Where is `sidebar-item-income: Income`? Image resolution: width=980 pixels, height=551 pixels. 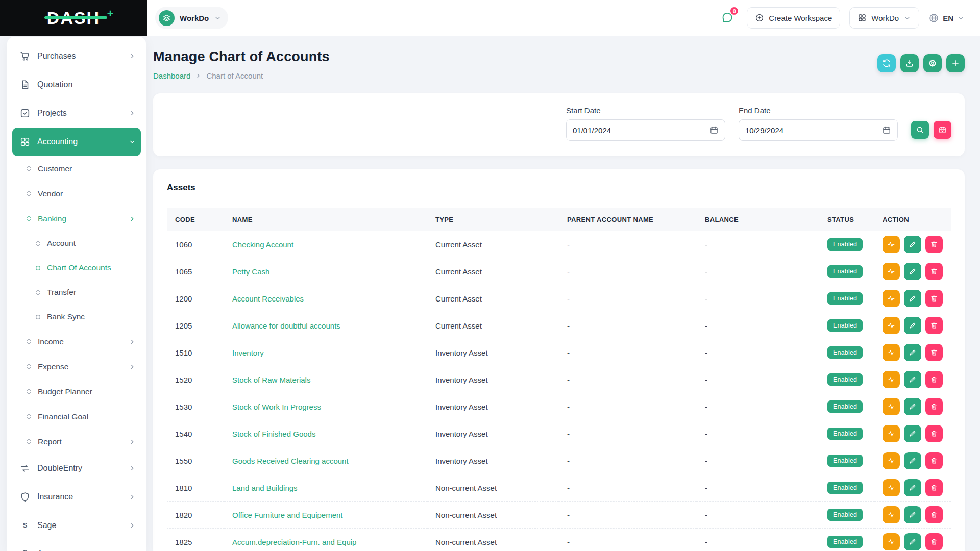 sidebar-item-income: Income is located at coordinates (77, 342).